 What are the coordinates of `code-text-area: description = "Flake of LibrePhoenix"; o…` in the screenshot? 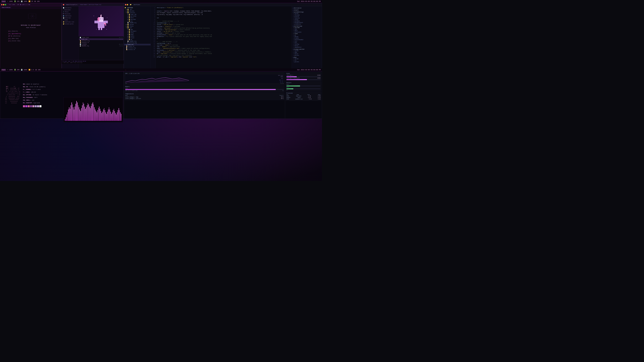 It's located at (224, 37).